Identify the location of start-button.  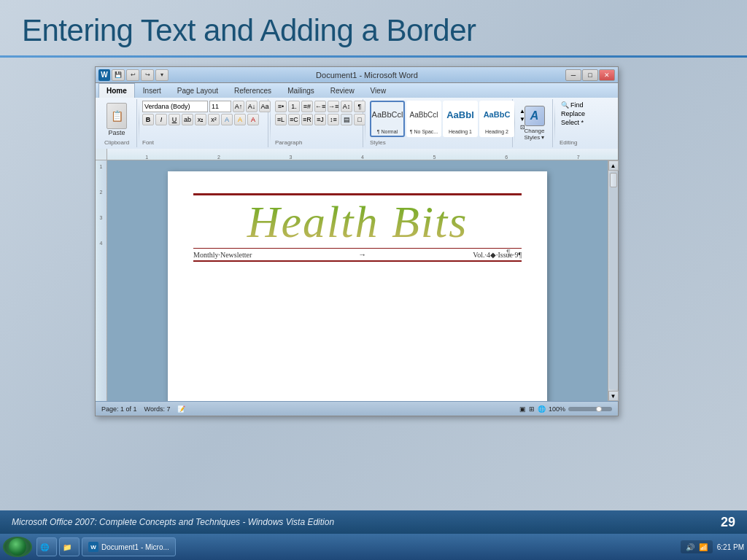
(18, 547).